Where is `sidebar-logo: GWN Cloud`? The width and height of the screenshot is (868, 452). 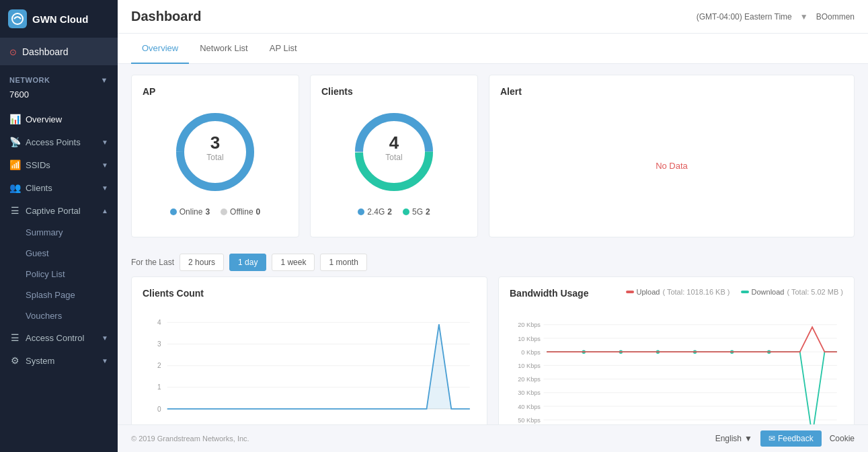 sidebar-logo: GWN Cloud is located at coordinates (59, 19).